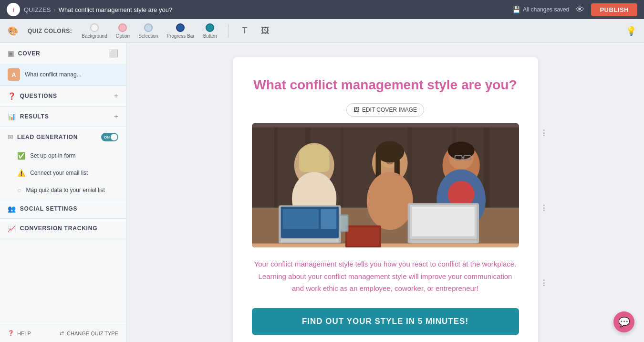  Describe the element at coordinates (29, 117) in the screenshot. I see `results-title: 📊 RESULTS` at that location.